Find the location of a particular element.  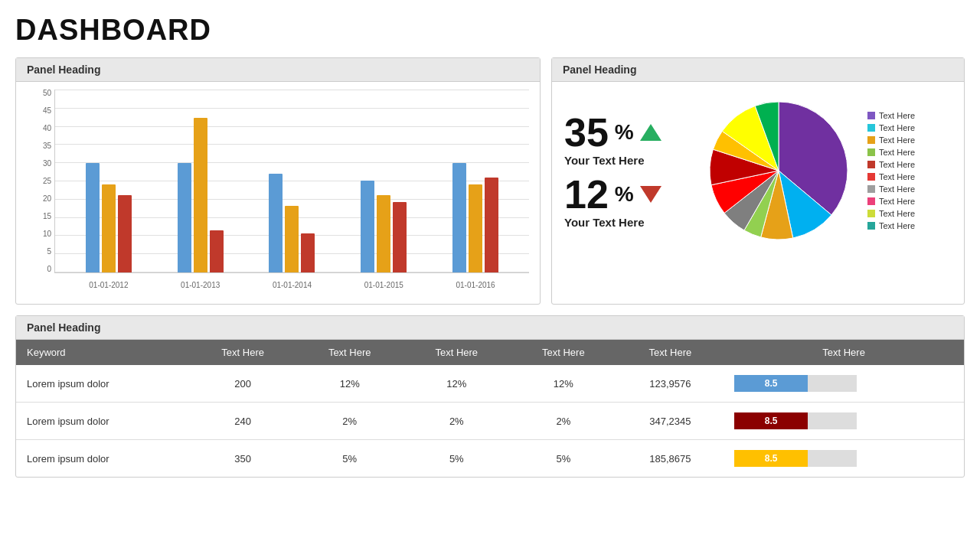

stat2-value: 12% is located at coordinates (626, 194).